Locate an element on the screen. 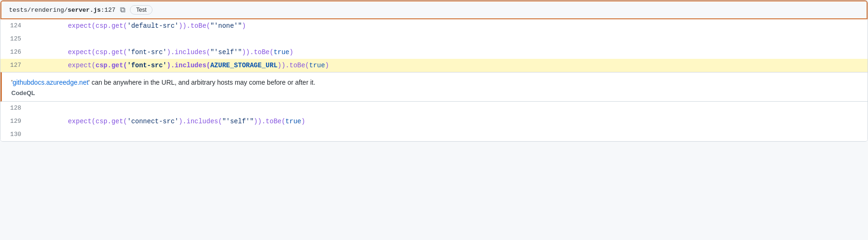  line-content-127: expect(csp.get('font-src').includes(AZUR… is located at coordinates (179, 65).